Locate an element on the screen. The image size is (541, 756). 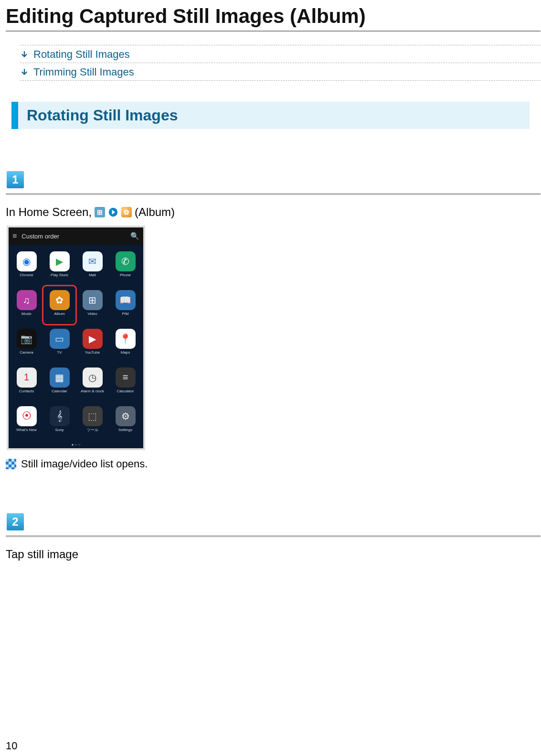
apps-grid-icon: ⊞ is located at coordinates (100, 212).